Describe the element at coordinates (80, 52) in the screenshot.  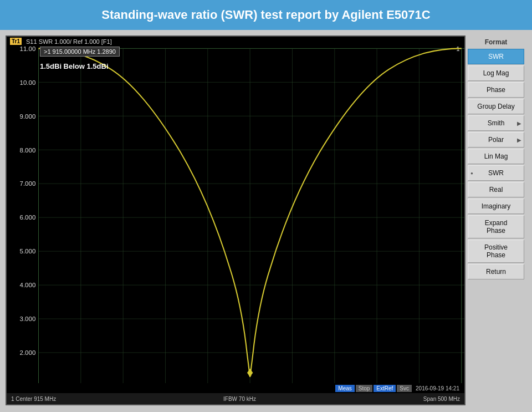
I see `marker-value: >1 915.00000 MHz 1.2890` at that location.